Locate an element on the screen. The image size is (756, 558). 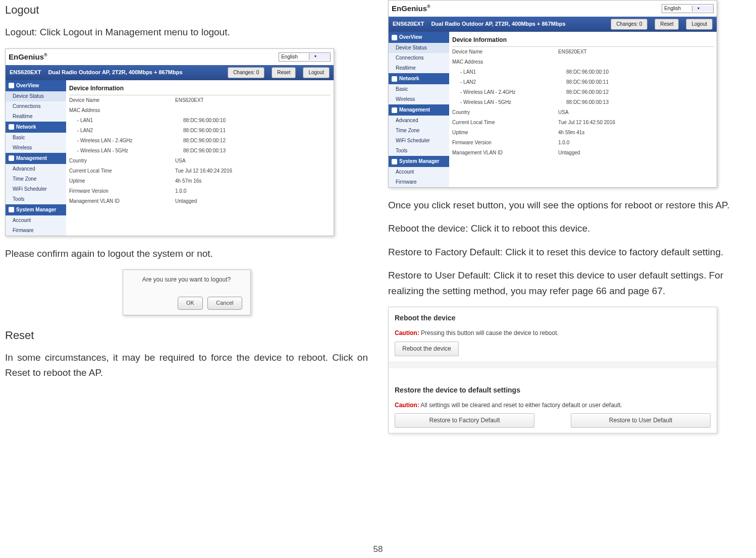
device-info-value: 1.0.0 is located at coordinates (253, 191).